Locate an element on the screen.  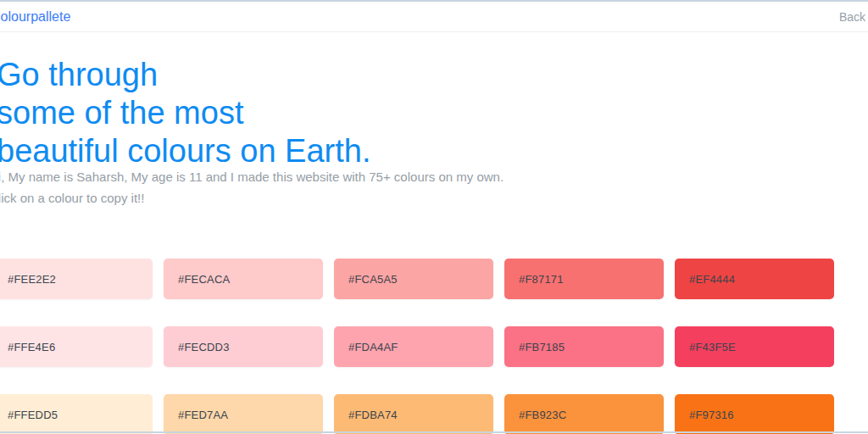
color-swatch: #F43F5E is located at coordinates (754, 347).